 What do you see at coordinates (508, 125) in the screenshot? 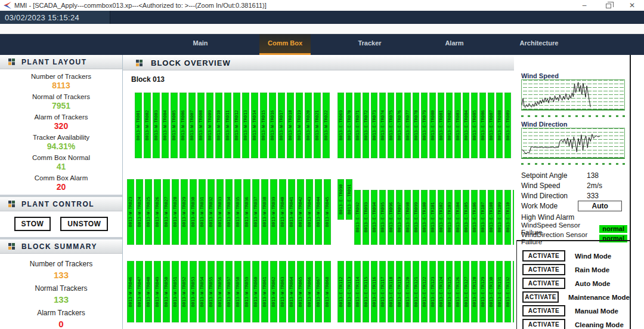
I see `tracker-bar: B013-E-TR089` at bounding box center [508, 125].